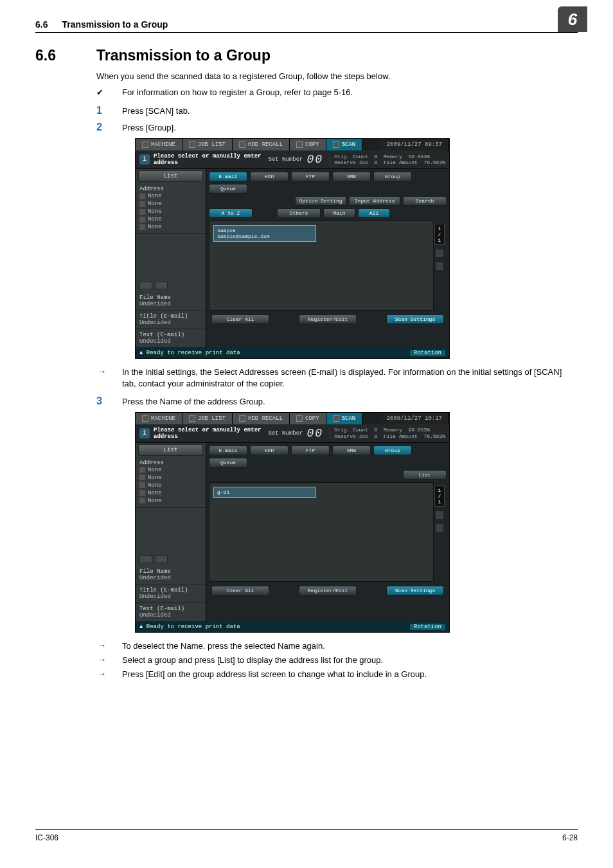  Describe the element at coordinates (171, 316) in the screenshot. I see `title-email-label: Title (E-mail)` at that location.